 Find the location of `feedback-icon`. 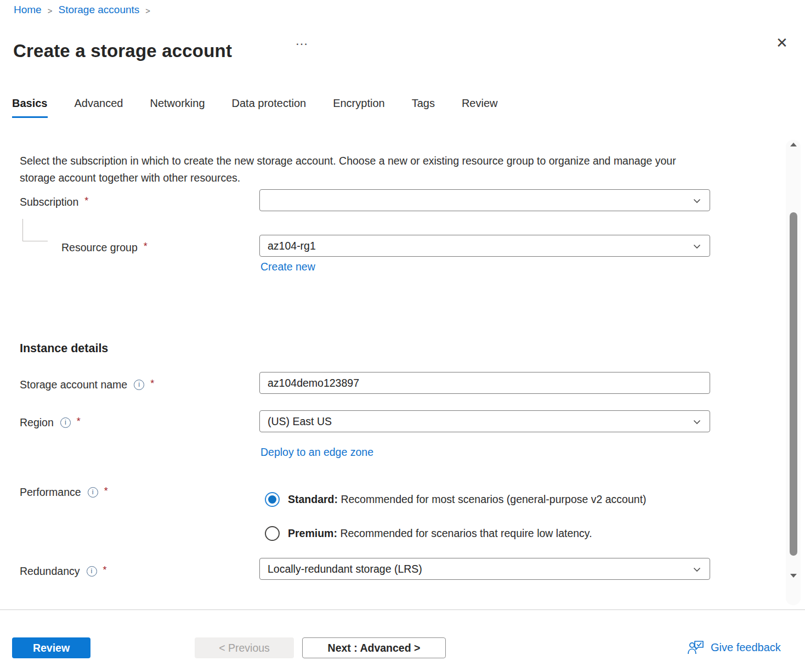

feedback-icon is located at coordinates (696, 647).